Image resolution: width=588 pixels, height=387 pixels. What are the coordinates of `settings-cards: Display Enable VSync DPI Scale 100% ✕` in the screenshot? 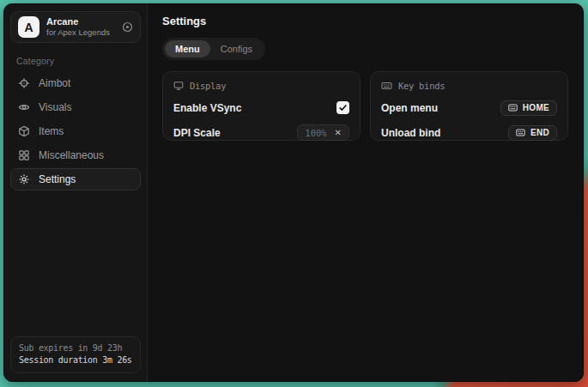 It's located at (366, 106).